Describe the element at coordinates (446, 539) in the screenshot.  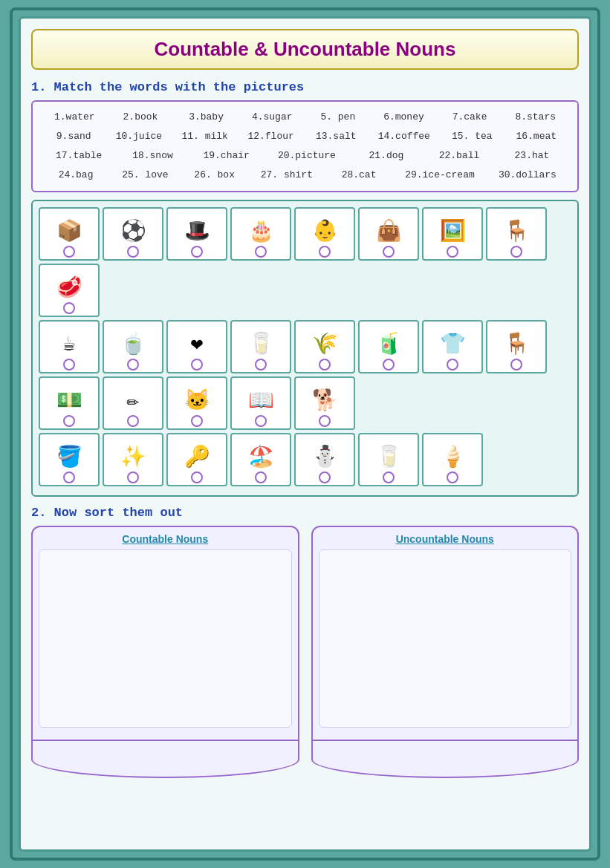
I see `uncountable-title: Uncountable Nouns` at that location.